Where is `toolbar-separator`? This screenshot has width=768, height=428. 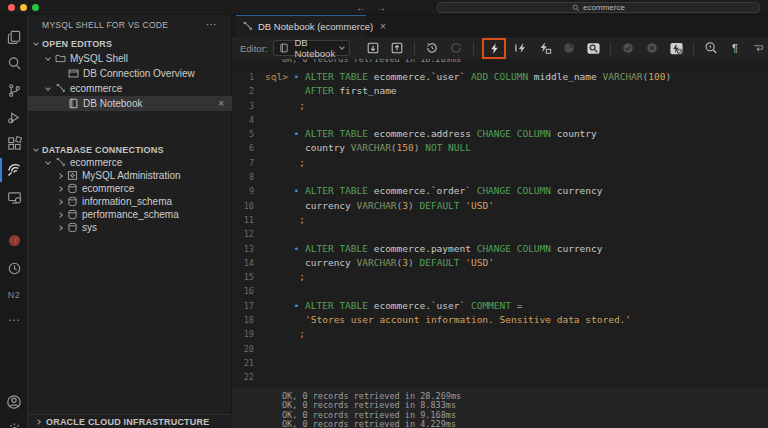 toolbar-separator is located at coordinates (610, 48).